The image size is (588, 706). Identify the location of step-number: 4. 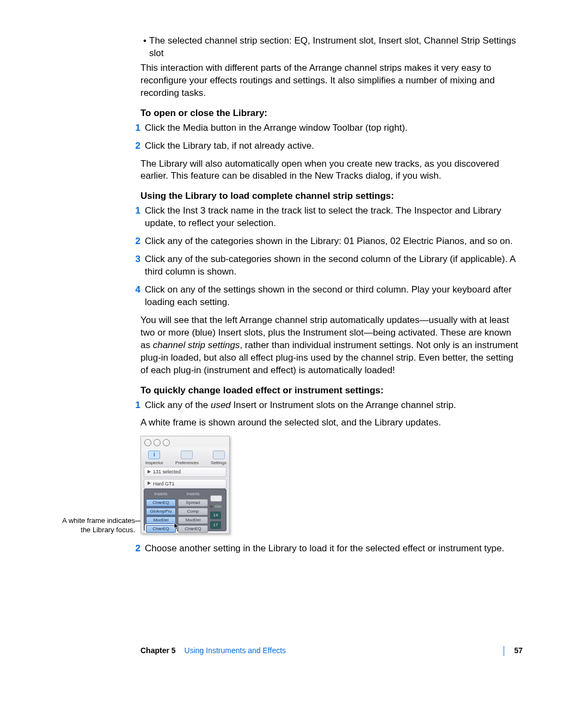
(138, 296).